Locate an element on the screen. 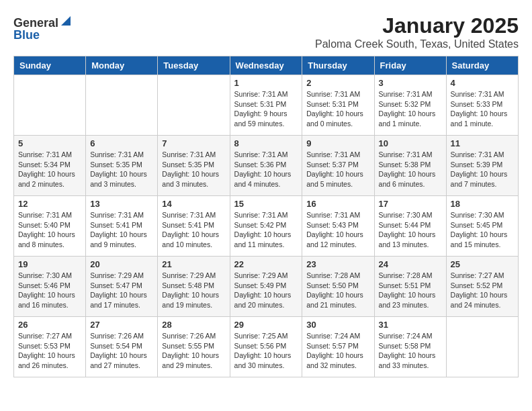  day-detail: Sunrise: 7:27 AM Sunset: 5:53 PM Dayligh… is located at coordinates (50, 351).